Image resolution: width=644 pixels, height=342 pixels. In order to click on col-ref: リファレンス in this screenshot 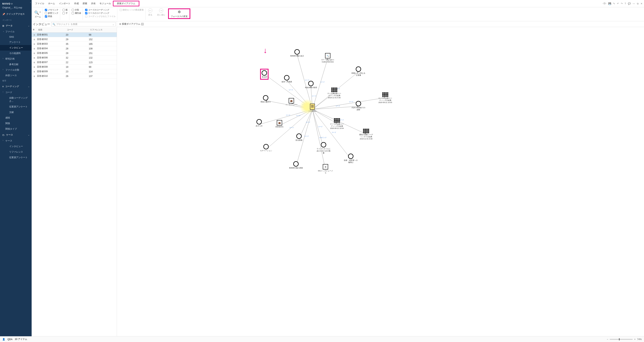, I will do `click(103, 30)`.